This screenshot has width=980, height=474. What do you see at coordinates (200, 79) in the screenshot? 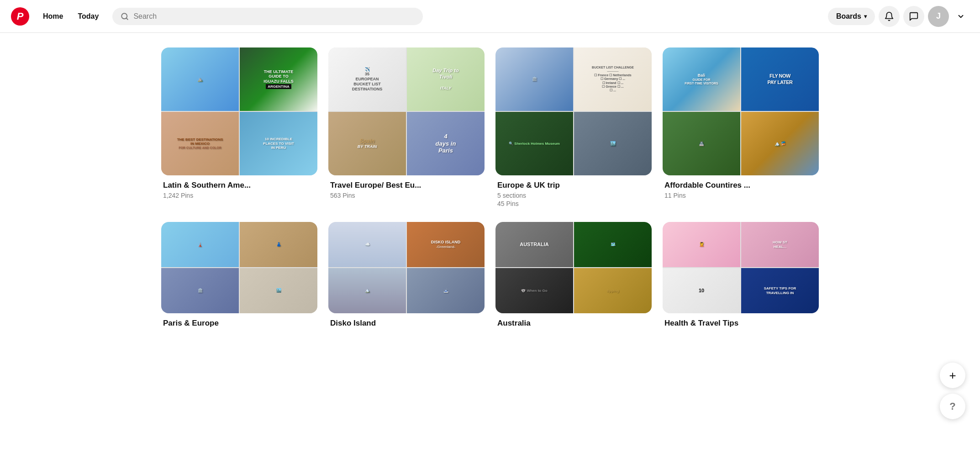
I see `board-img-1: ⛰️` at bounding box center [200, 79].